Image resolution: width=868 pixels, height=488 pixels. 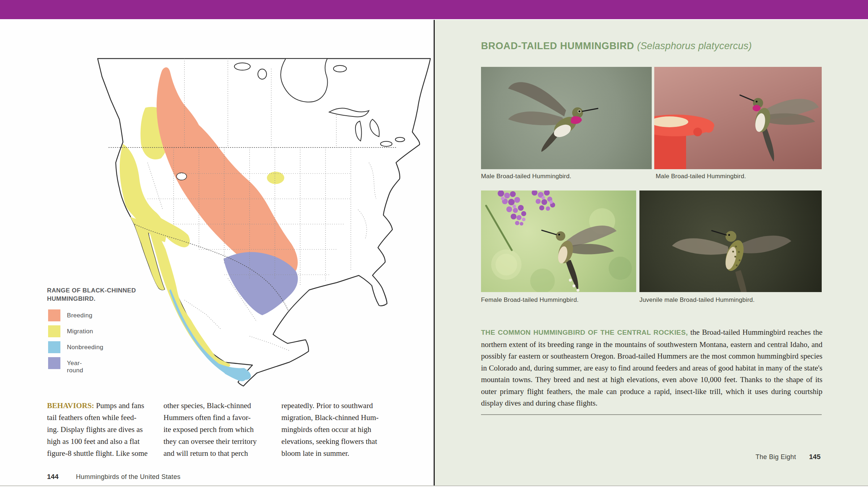 I want to click on photo-male-broad-tailed-feeder, so click(x=738, y=118).